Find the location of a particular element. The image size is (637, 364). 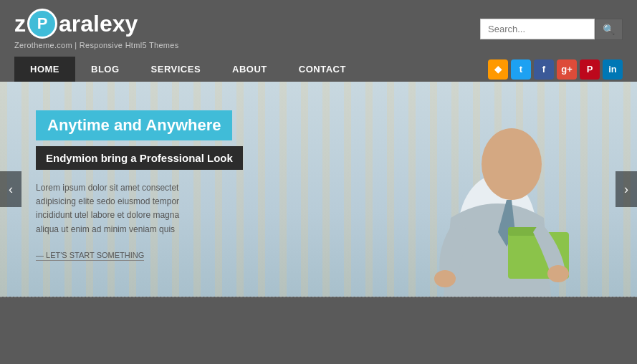

hero-title: Anytime and Anywhere is located at coordinates (134, 125).